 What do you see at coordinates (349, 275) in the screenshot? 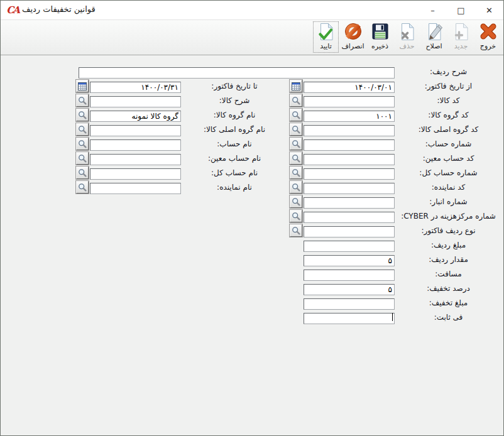
I see `distance-input` at bounding box center [349, 275].